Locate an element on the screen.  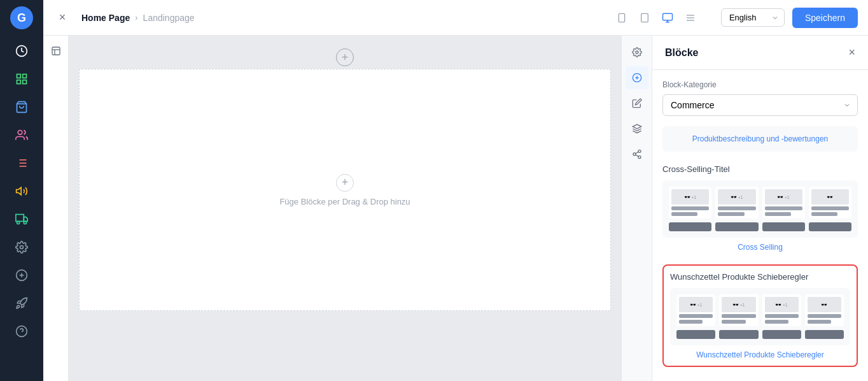
breadcrumb: Home Page › Landingpage is located at coordinates (138, 18).